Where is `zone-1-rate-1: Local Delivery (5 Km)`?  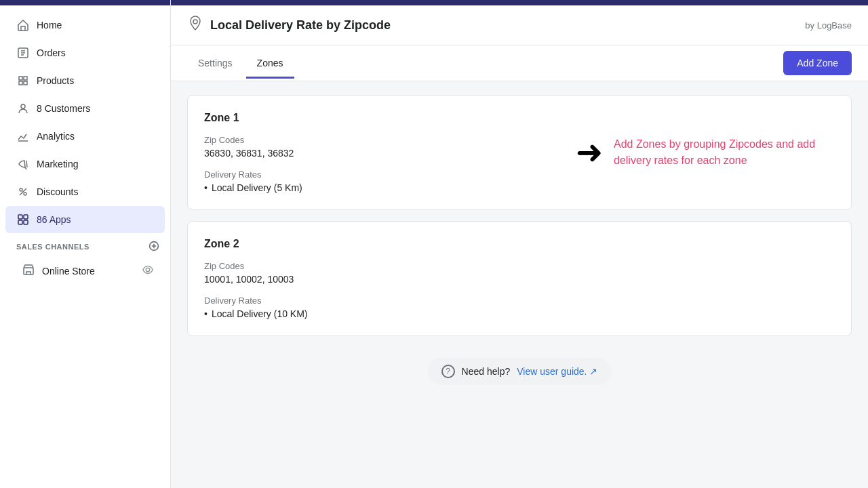
zone-1-rate-1: Local Delivery (5 Km) is located at coordinates (519, 188).